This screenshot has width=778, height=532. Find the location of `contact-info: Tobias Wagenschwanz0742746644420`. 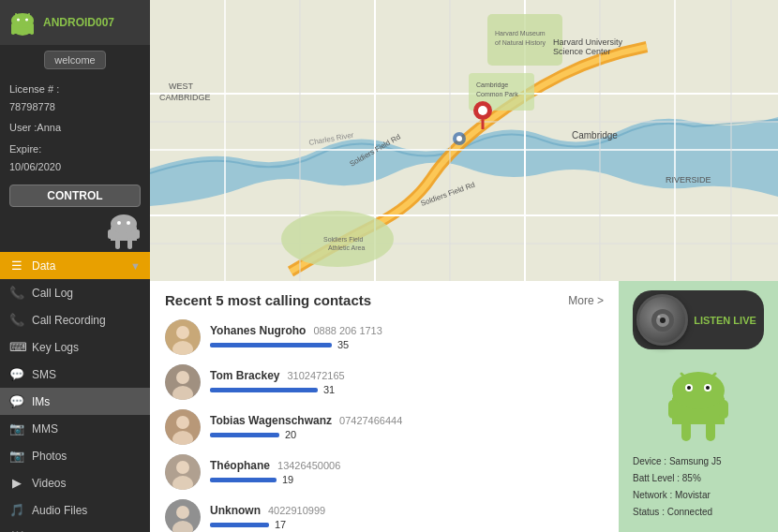

contact-info: Tobias Wagenschwanz0742746644420 is located at coordinates (407, 427).